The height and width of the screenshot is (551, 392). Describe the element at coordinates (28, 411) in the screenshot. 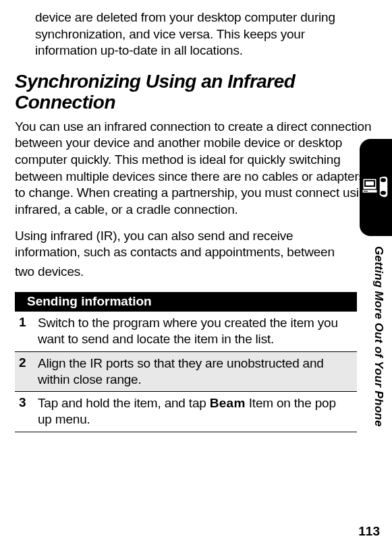

I see `step-number: 3` at that location.